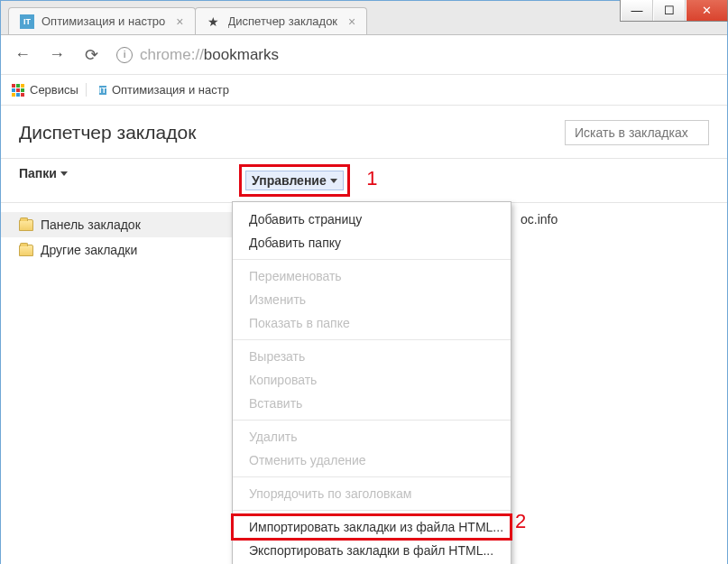 Image resolution: width=728 pixels, height=564 pixels. What do you see at coordinates (372, 460) in the screenshot?
I see `menu-item: Отменить удаление` at bounding box center [372, 460].